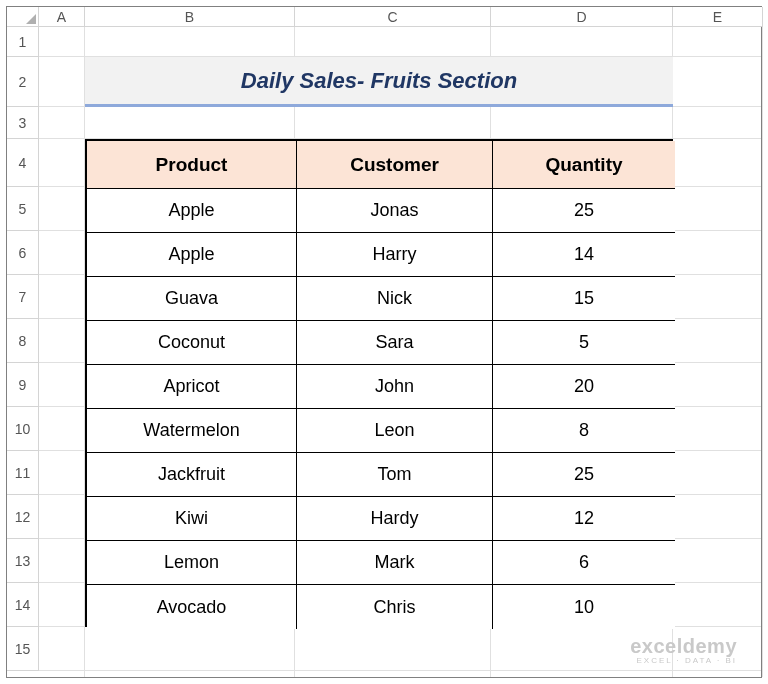 This screenshot has width=768, height=684. What do you see at coordinates (192, 343) in the screenshot?
I see `cell-product-8: Coconut` at bounding box center [192, 343].